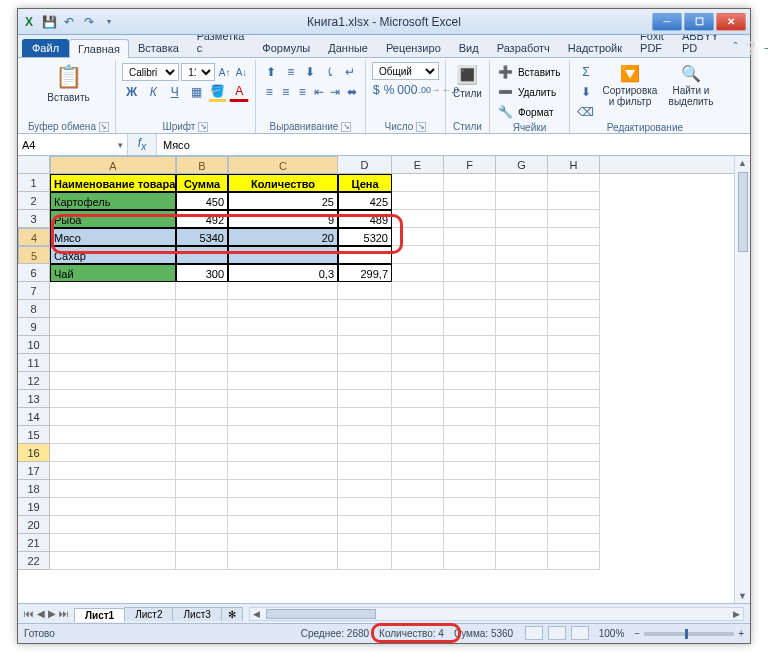 This screenshot has height=657, width=768. What do you see at coordinates (522, 381) in the screenshot?
I see `cell-G12` at bounding box center [522, 381].